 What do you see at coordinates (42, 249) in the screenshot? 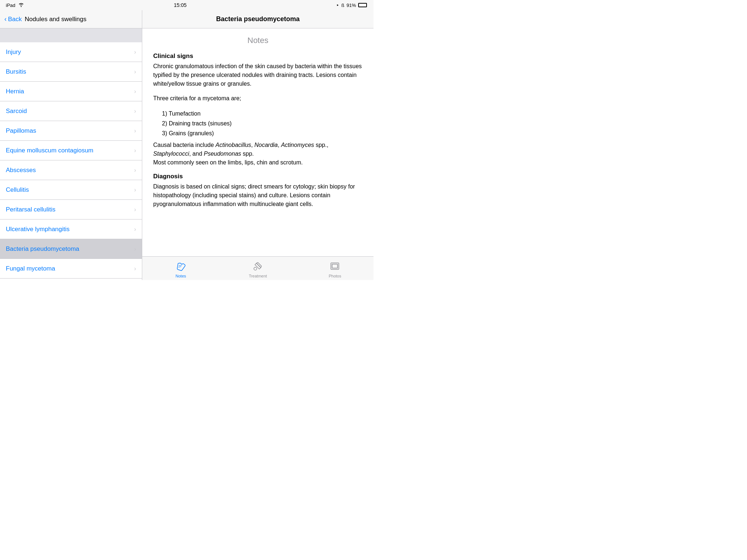
I see `sidebar-item-label: Bacteria pseudomycetoma` at bounding box center [42, 249].